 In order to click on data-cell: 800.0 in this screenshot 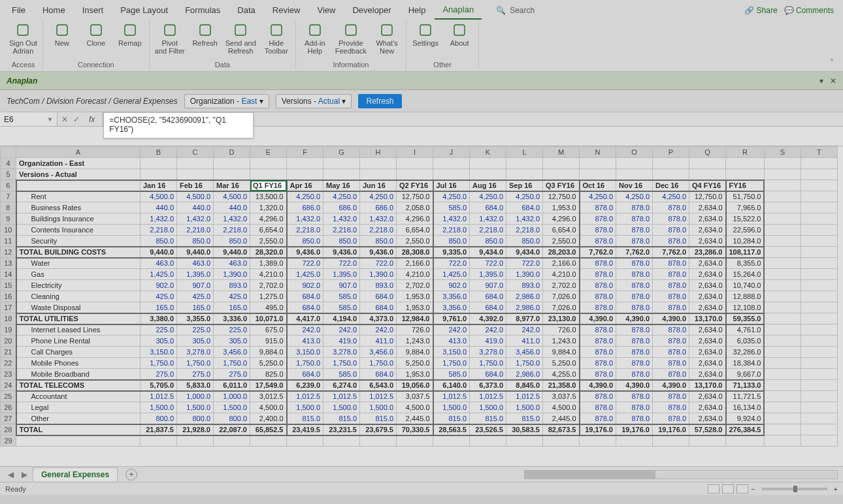, I will do `click(159, 419)`.